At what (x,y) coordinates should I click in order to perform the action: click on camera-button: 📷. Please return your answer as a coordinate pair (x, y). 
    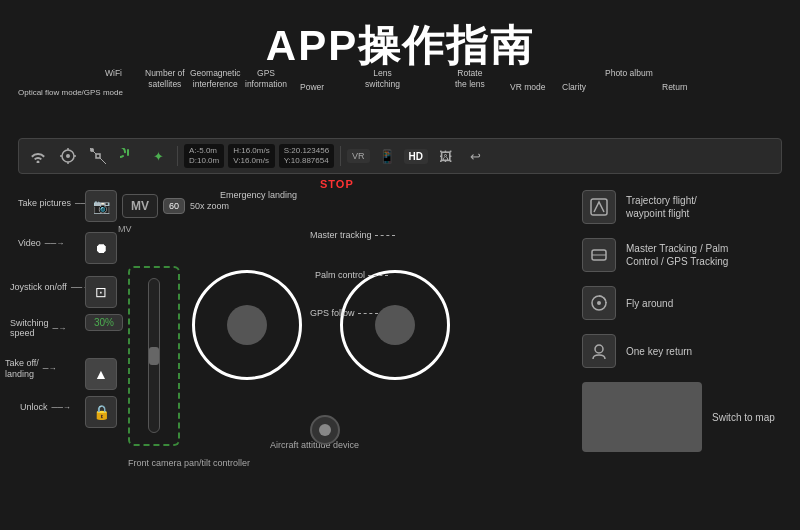
    Looking at the image, I should click on (101, 206).